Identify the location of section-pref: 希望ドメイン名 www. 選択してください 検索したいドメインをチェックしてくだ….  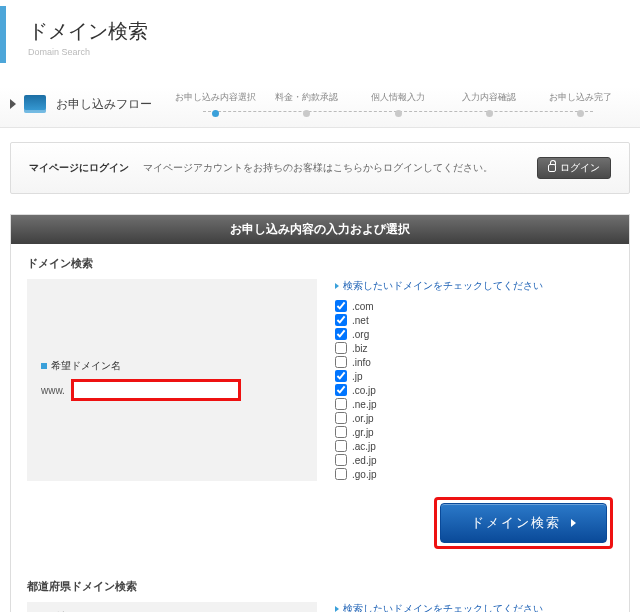
(320, 607).